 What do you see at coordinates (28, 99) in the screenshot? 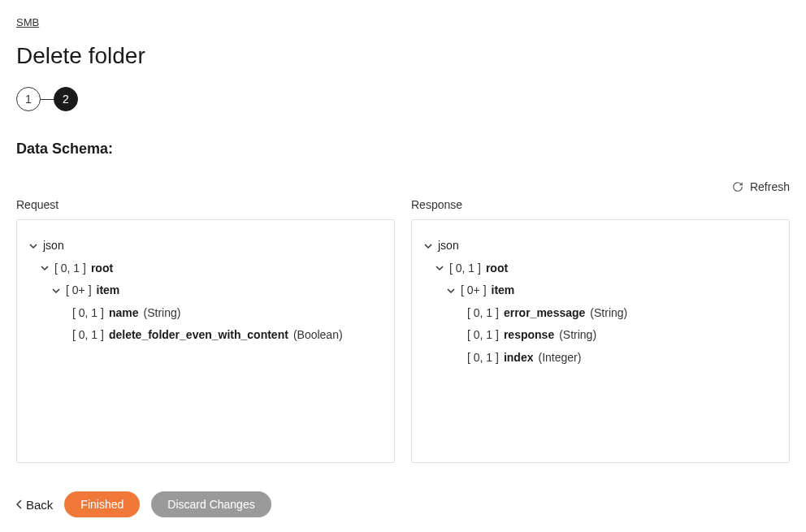
I see `step-1: 1` at bounding box center [28, 99].